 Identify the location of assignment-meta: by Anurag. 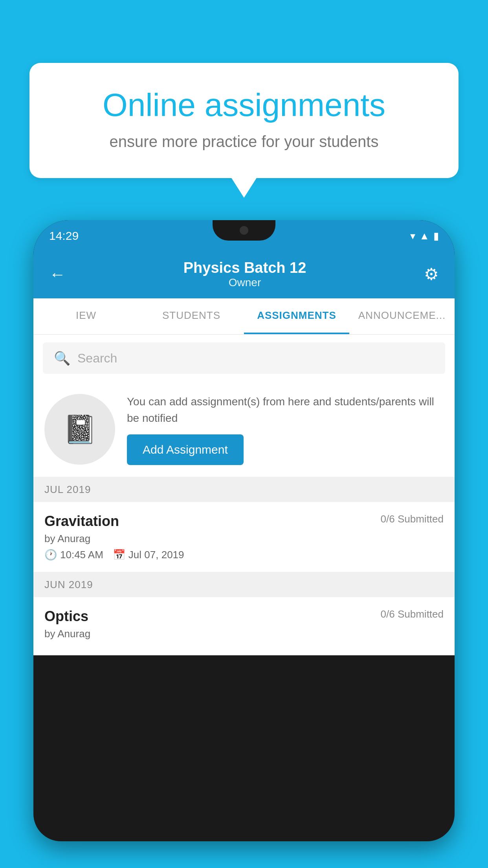
(244, 539).